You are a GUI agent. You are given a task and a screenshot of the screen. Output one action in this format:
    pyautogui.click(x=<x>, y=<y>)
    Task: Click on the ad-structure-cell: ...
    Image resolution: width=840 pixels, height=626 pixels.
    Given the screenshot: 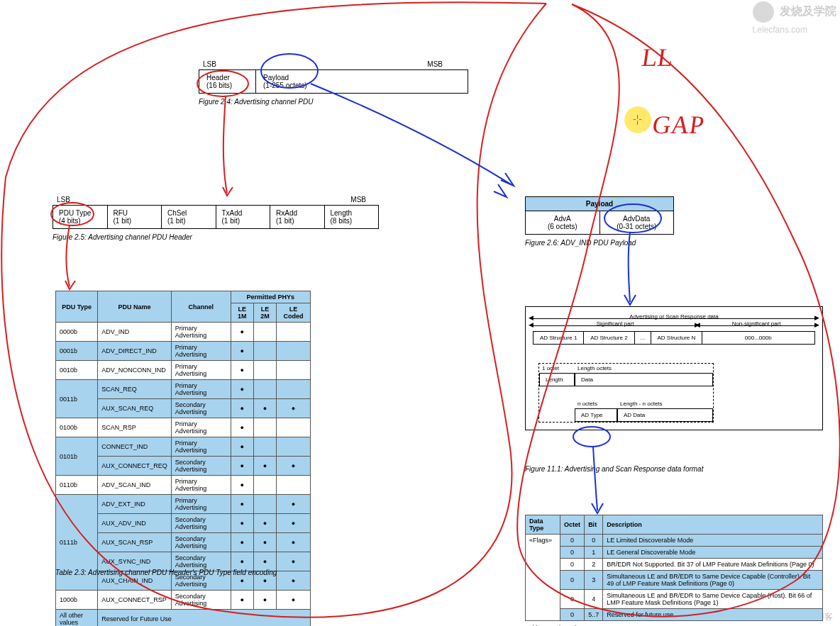 What is the action you would take?
    pyautogui.click(x=643, y=337)
    